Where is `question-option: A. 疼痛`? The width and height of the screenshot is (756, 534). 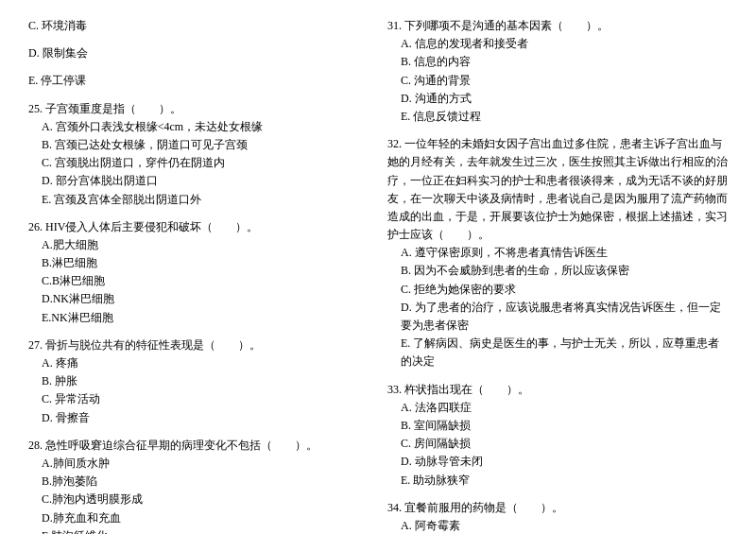
question-option: A. 疼痛 is located at coordinates (198, 363).